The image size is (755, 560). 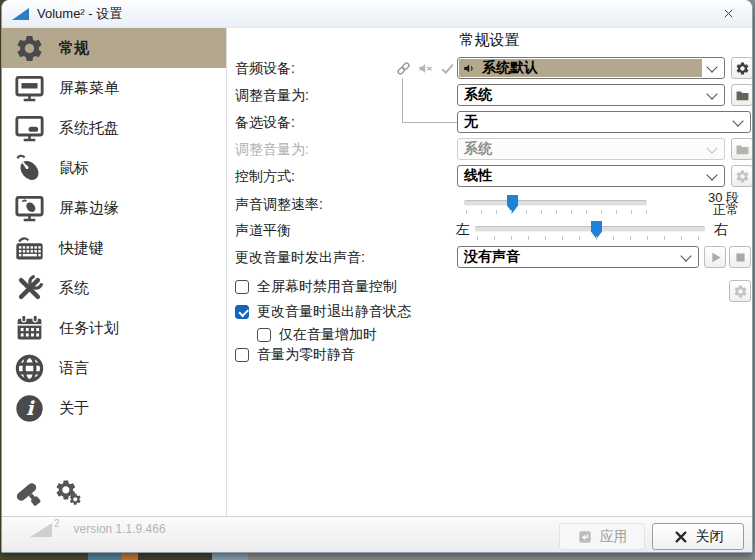 I want to click on change-sound-dropdown: 没有声音, so click(x=578, y=257).